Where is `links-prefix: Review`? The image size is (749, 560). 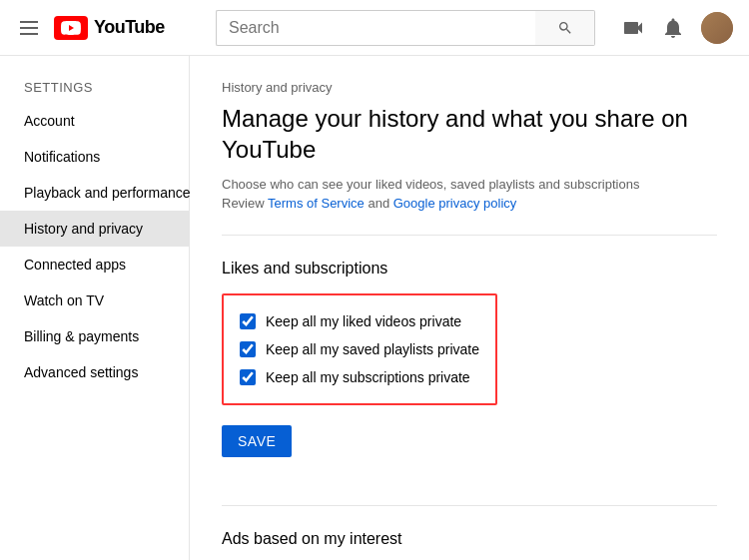 links-prefix: Review is located at coordinates (245, 204).